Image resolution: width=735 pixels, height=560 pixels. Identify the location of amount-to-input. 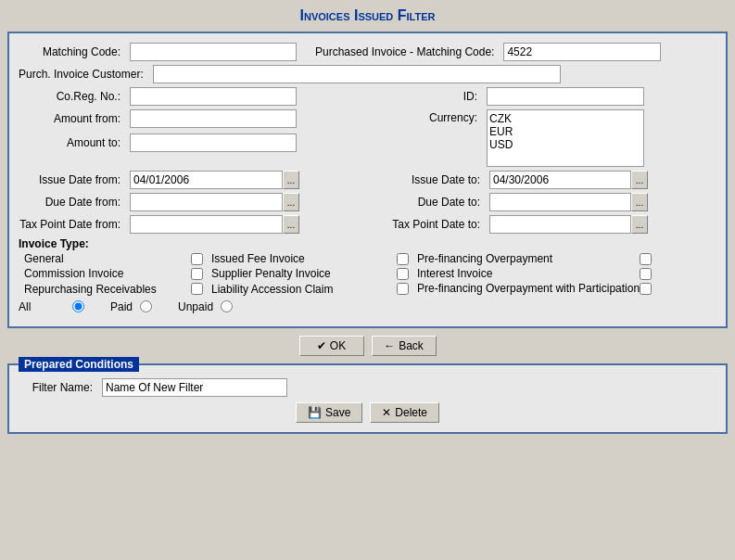
(213, 143).